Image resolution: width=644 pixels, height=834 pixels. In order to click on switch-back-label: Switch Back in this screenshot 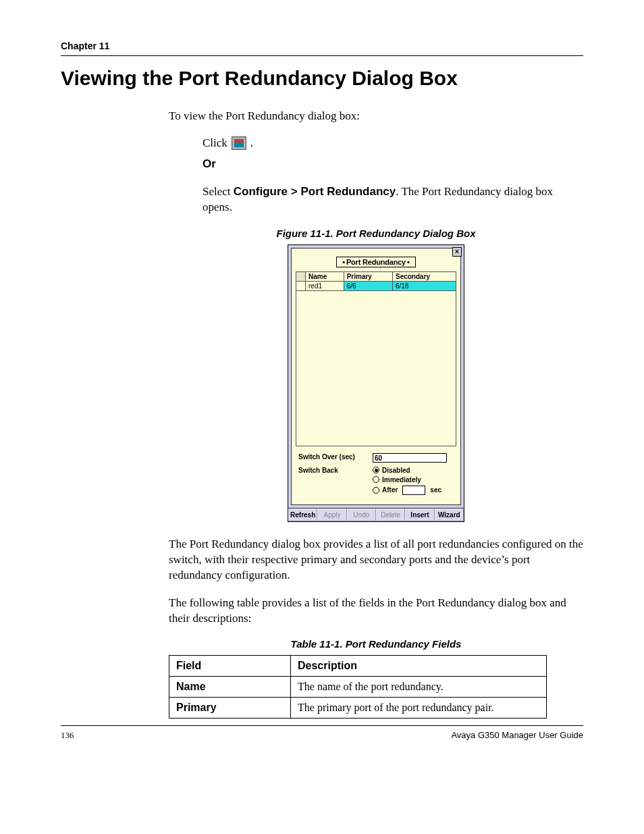, I will do `click(336, 470)`.